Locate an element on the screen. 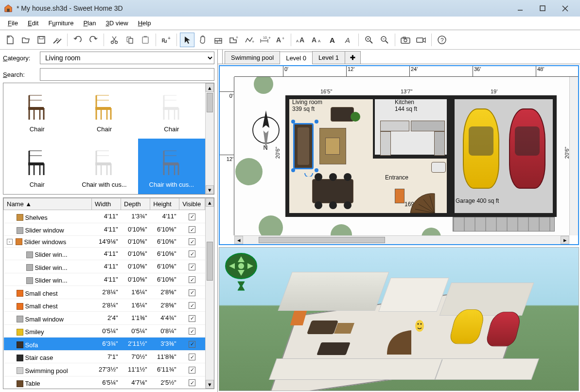 This screenshot has height=392, width=580. paste-button is located at coordinates (145, 40).